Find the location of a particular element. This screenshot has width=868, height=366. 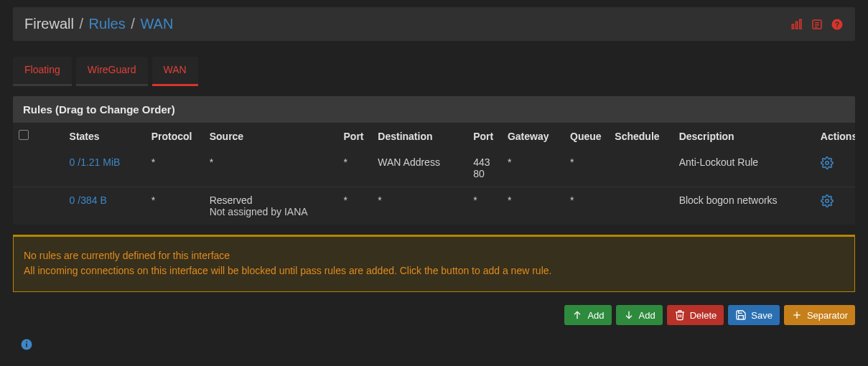

cell-dport: 443 80 is located at coordinates (485, 168).